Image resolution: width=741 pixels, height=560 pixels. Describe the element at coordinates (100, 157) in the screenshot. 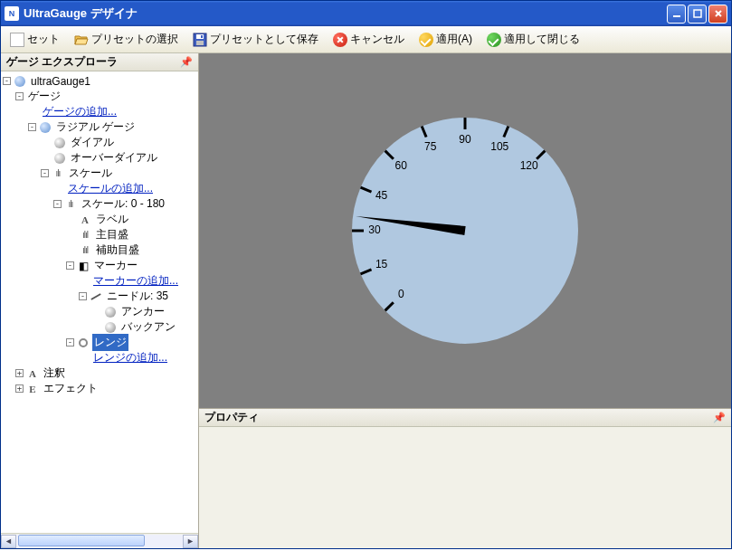

I see `tree-overdial: オーバーダイアル` at that location.